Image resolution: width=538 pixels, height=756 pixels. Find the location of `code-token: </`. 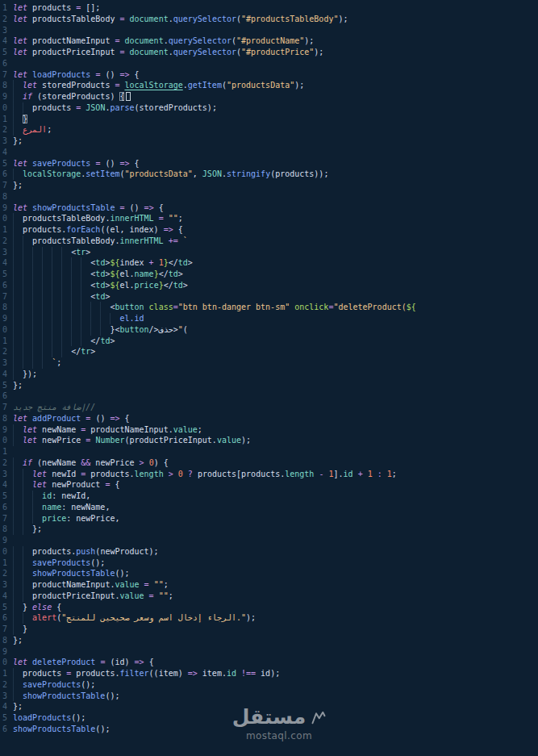

code-token: </ is located at coordinates (173, 263).